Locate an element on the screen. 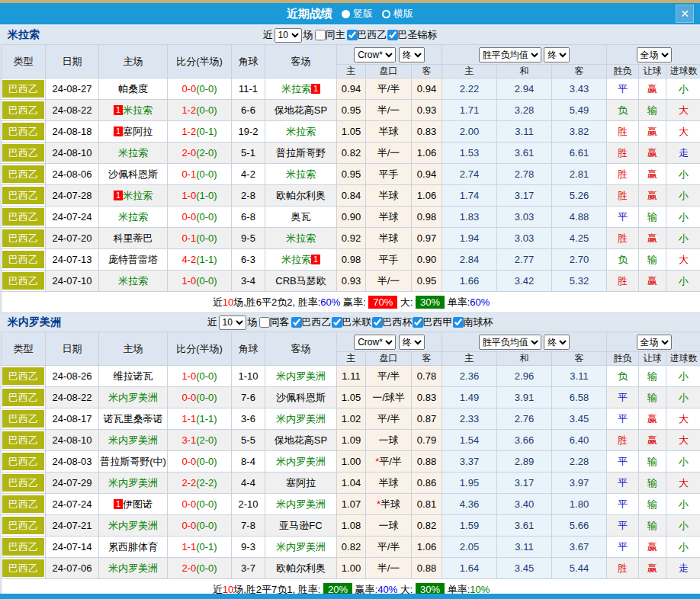 The image size is (700, 599). away-cell: 保地花高SP is located at coordinates (301, 111).